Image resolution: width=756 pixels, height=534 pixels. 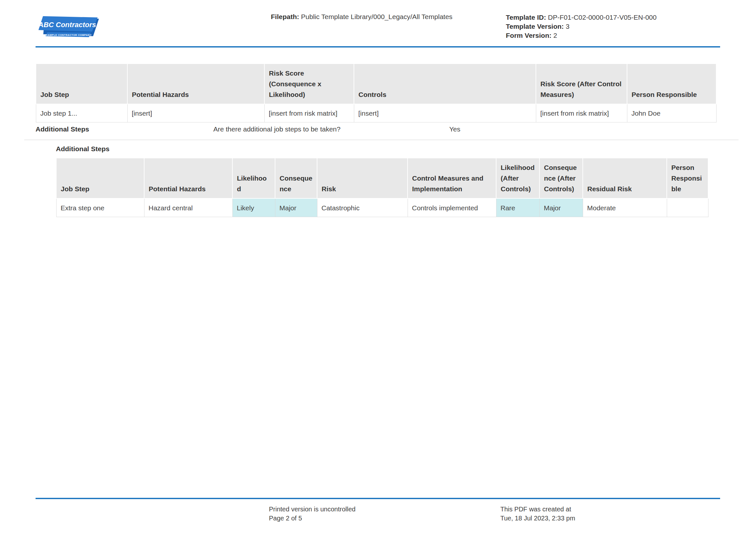 What do you see at coordinates (82, 84) in the screenshot?
I see `col-job-step: Job Step` at bounding box center [82, 84].